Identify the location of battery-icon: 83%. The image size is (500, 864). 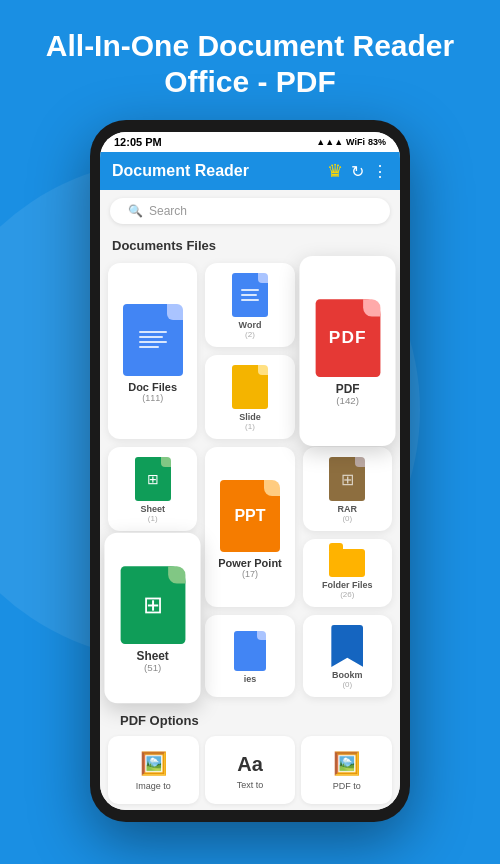
(377, 142).